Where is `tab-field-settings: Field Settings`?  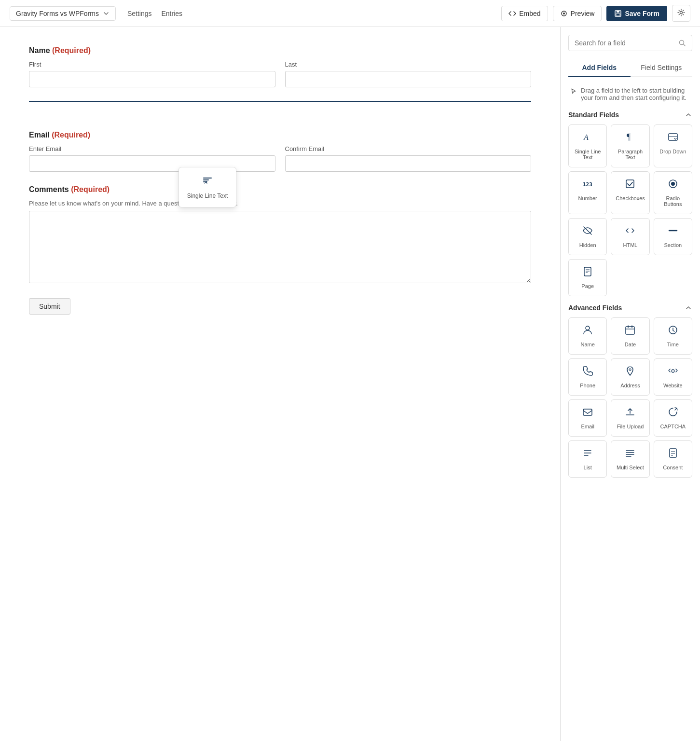
tab-field-settings: Field Settings is located at coordinates (662, 68).